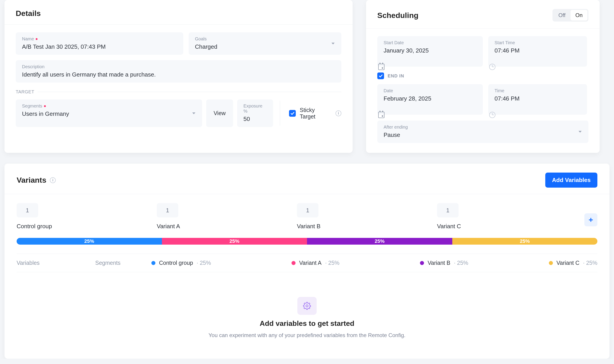 Image resolution: width=614 pixels, height=364 pixels. What do you see at coordinates (255, 113) in the screenshot?
I see `exposure-field: Exposure % 50` at bounding box center [255, 113].